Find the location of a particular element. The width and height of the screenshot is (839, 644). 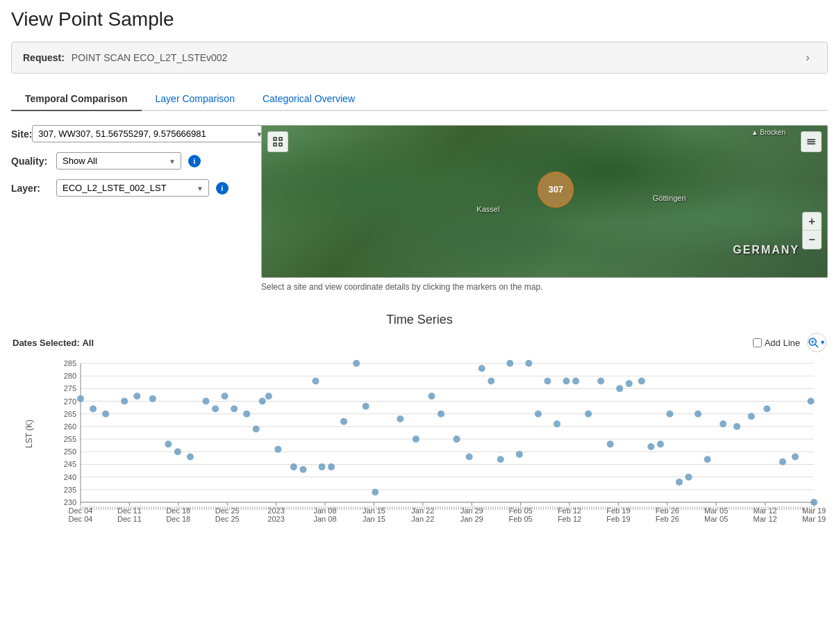

chart-header: Dates Selected: All Add Line ▼ is located at coordinates (420, 342).